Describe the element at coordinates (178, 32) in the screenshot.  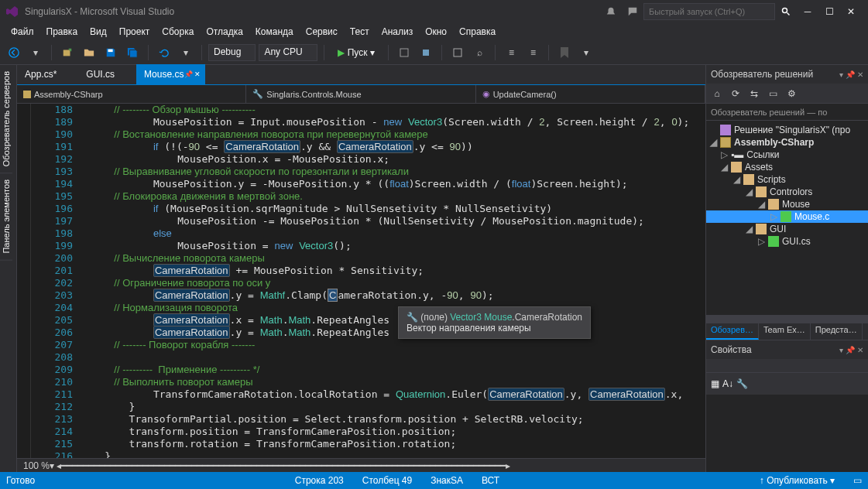
I see `menu-build: Сборка` at that location.